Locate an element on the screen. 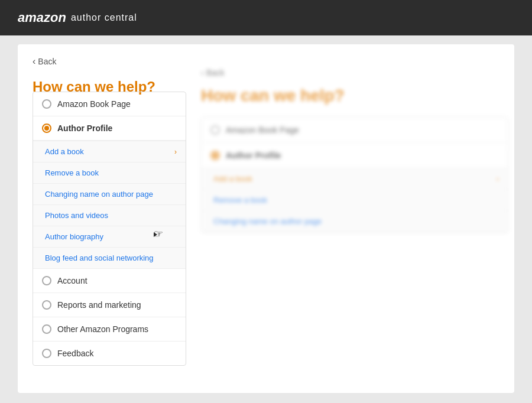 The height and width of the screenshot is (403, 532). menu-item-feedback: Feedback is located at coordinates (109, 353).